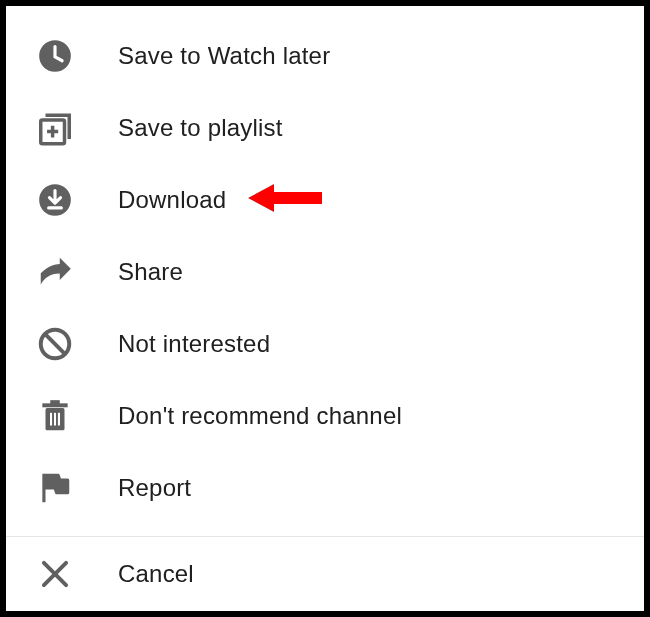 The height and width of the screenshot is (617, 650). I want to click on close-icon, so click(55, 574).